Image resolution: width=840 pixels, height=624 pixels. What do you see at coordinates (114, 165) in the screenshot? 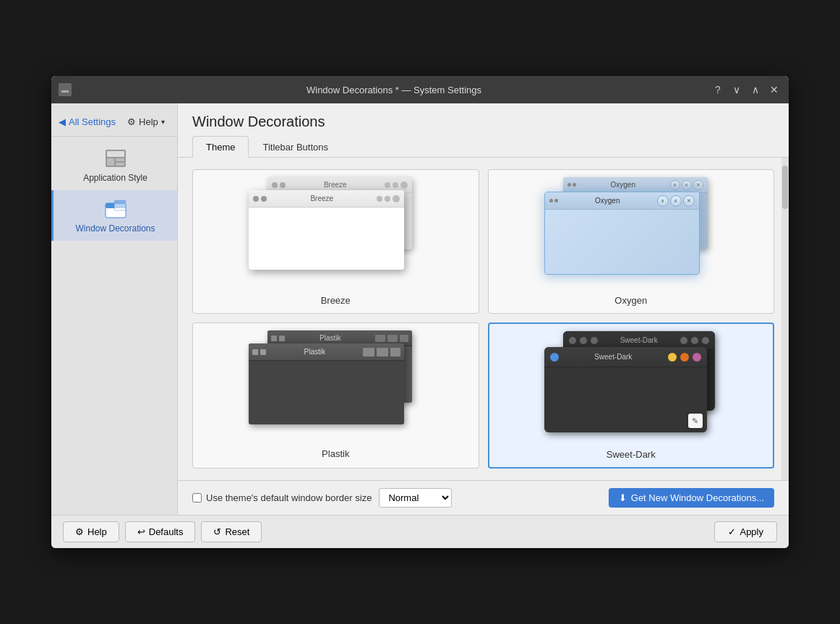
I see `sidebar-item-application-style: Application Style` at bounding box center [114, 165].